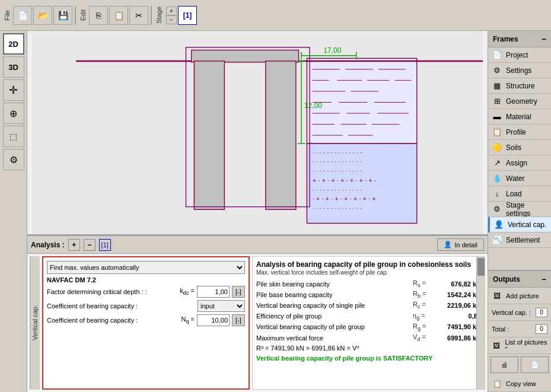  Describe the element at coordinates (146, 267) in the screenshot. I see `method-dropdown: Find max. values automatically` at that location.